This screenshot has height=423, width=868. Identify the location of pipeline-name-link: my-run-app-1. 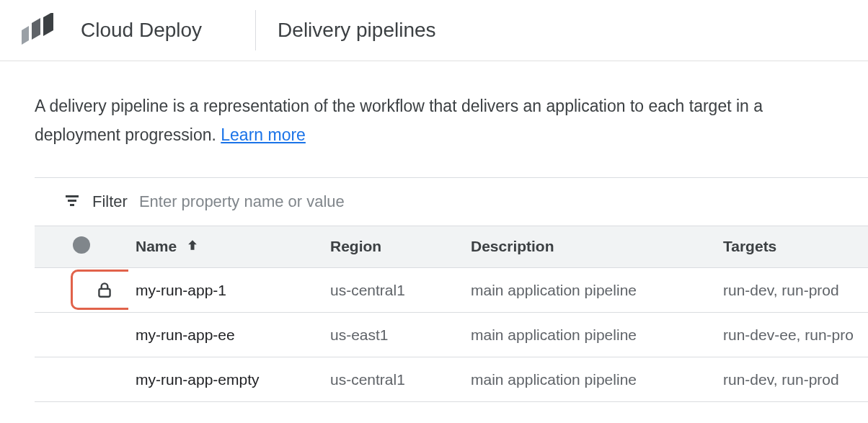
(181, 290).